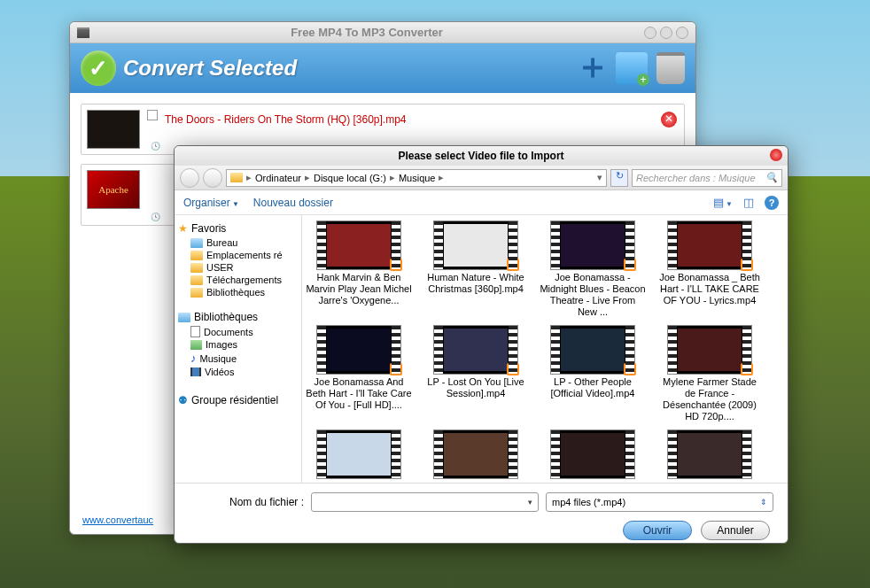  I want to click on file-cell: Joe Bonamassa - Midnight Blues - Beacon …, so click(593, 269).